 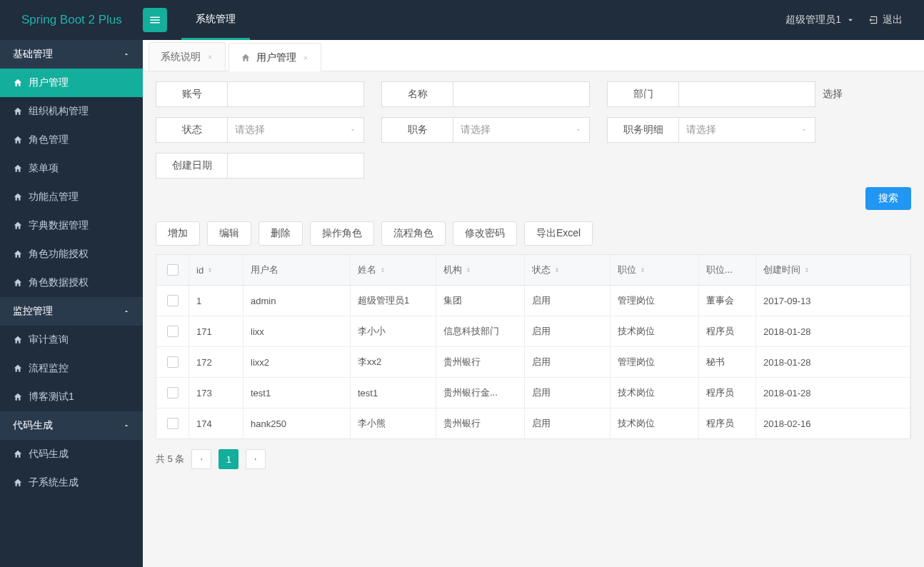 What do you see at coordinates (71, 426) in the screenshot?
I see `sidebar-group-title: 代码生成` at bounding box center [71, 426].